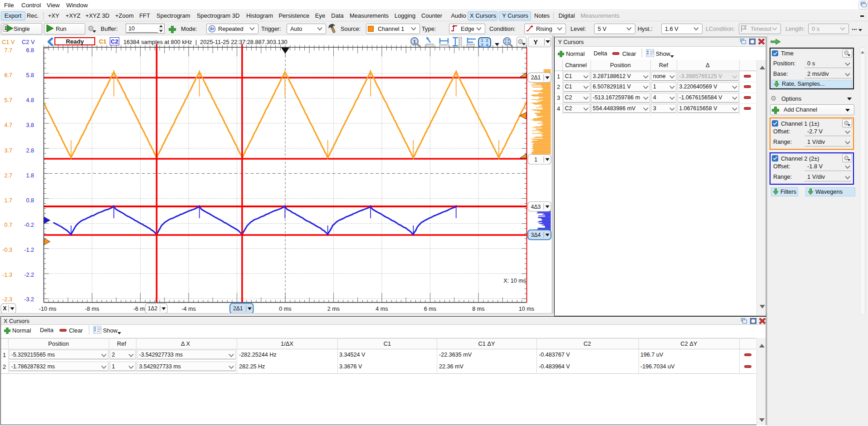 The height and width of the screenshot is (426, 868). Describe the element at coordinates (30, 151) in the screenshot. I see `svg-text: 2.8` at that location.